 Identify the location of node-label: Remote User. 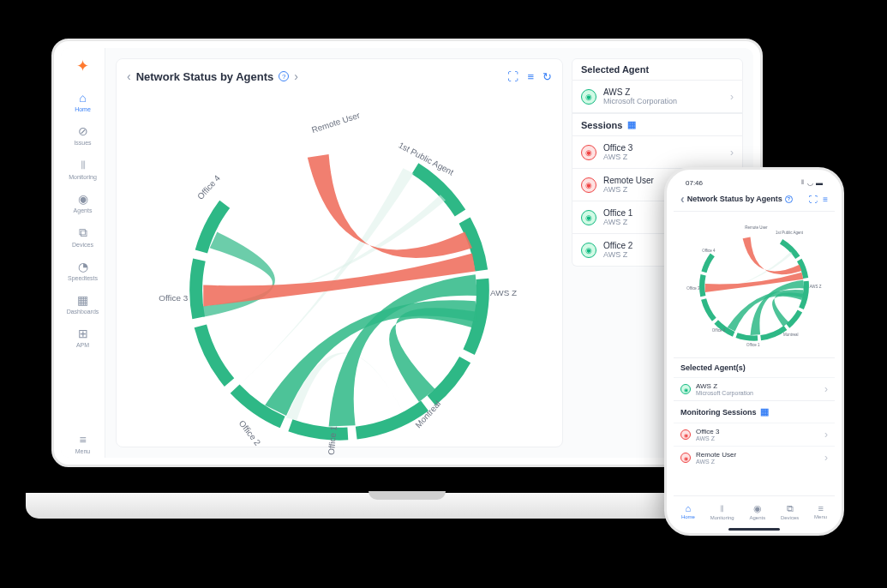
(336, 122).